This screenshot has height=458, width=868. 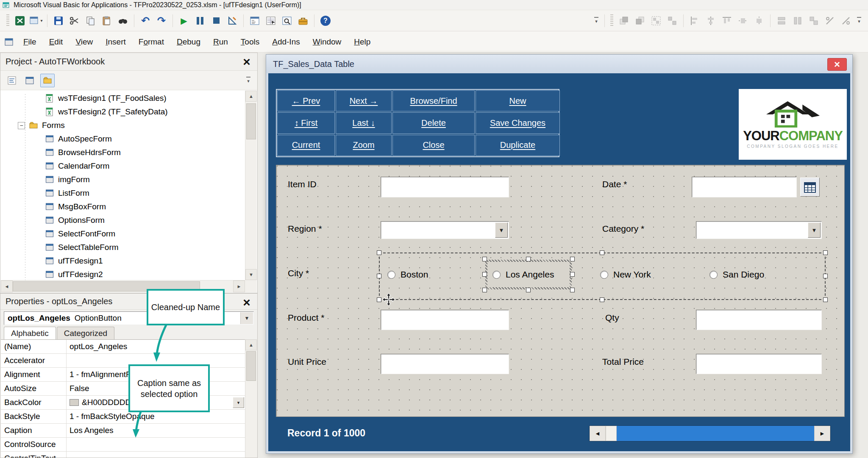 I want to click on object-browser-icon, so click(x=287, y=21).